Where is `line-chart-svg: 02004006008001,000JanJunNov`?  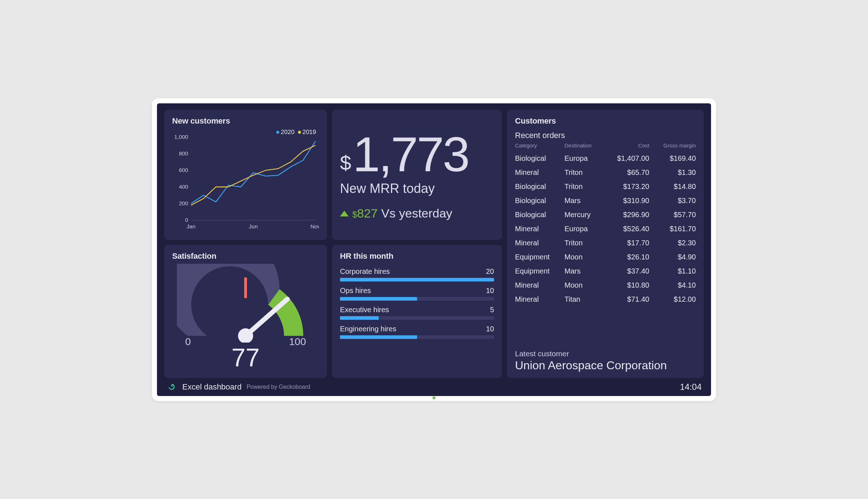
line-chart-svg: 02004006008001,000JanJunNov is located at coordinates (246, 181).